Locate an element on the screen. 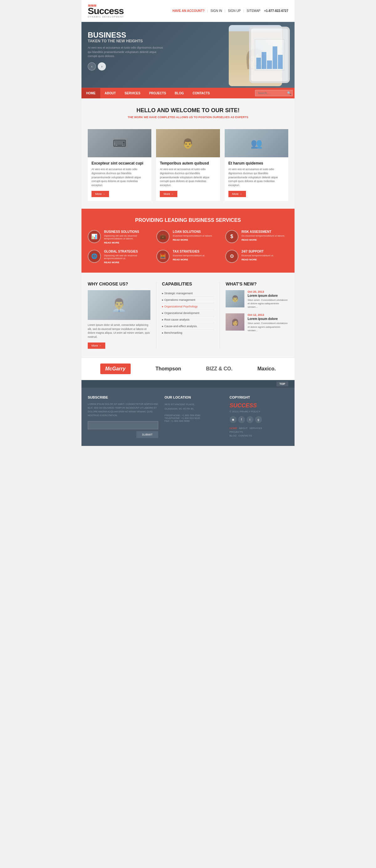  news-text-1: Situn amet. Conncididunt utrelabore et d… is located at coordinates (268, 327).